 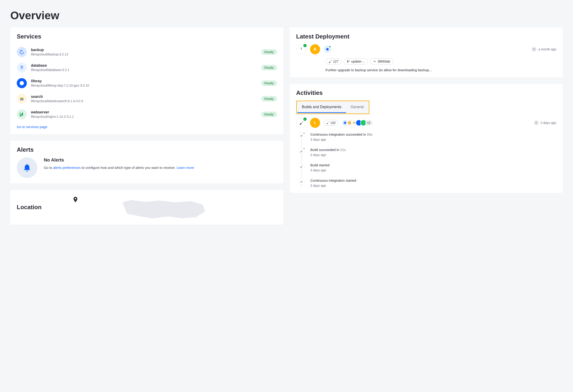 What do you see at coordinates (426, 52) in the screenshot?
I see `latest-deployment-card: Latest Deployment ✓ A a month ago` at bounding box center [426, 52].